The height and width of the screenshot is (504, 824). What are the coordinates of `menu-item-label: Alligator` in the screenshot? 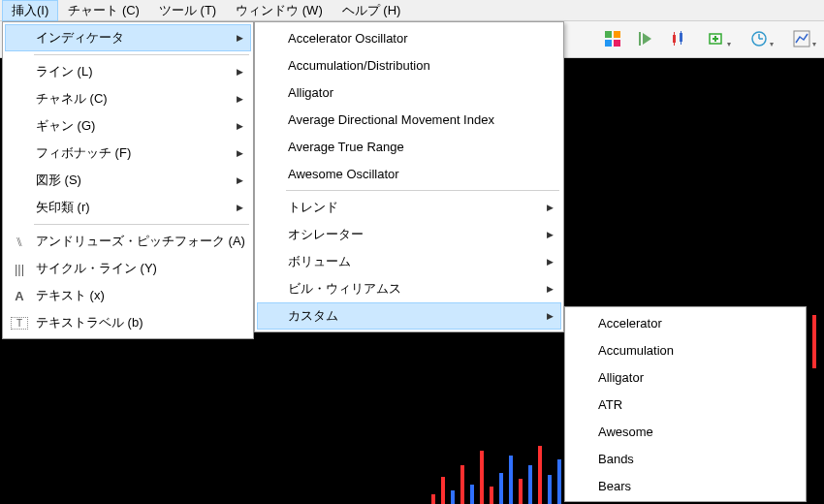 It's located at (310, 93).